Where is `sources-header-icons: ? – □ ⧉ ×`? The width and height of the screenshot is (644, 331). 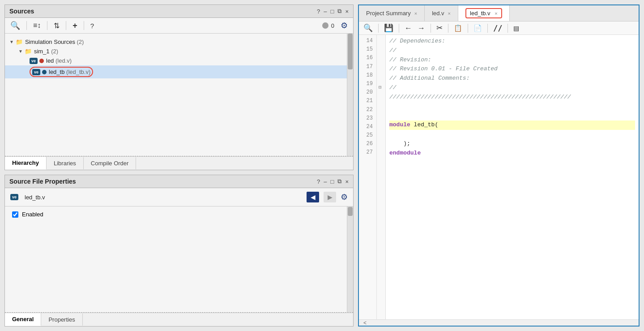
sources-header-icons: ? – □ ⧉ × is located at coordinates (333, 11).